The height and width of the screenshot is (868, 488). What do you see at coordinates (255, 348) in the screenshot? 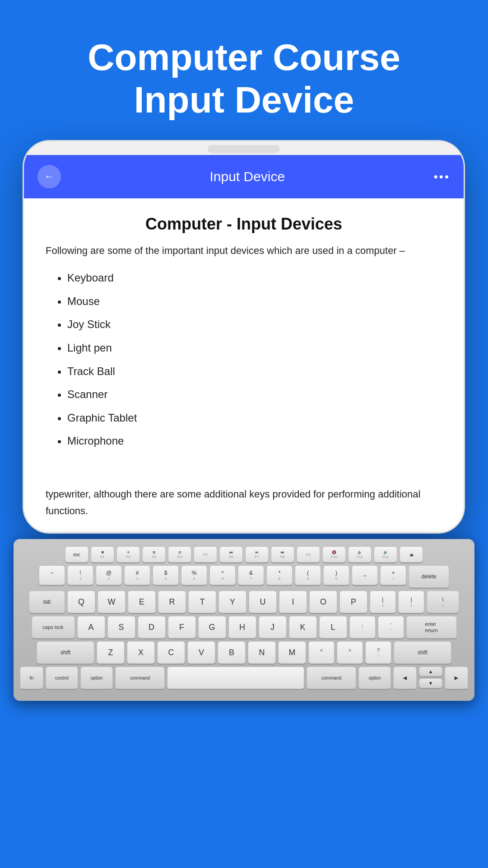
I see `list-item: Light pen` at bounding box center [255, 348].